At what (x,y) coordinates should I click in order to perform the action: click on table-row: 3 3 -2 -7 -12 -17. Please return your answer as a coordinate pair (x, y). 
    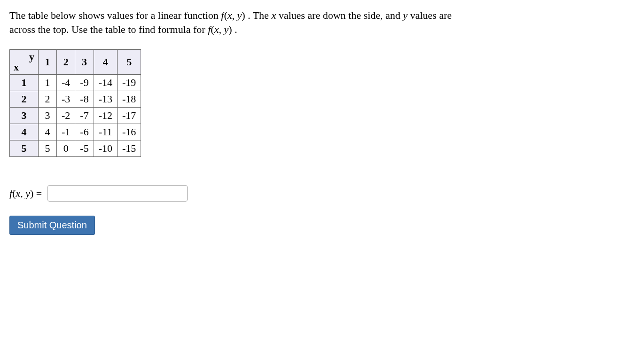
    Looking at the image, I should click on (75, 116).